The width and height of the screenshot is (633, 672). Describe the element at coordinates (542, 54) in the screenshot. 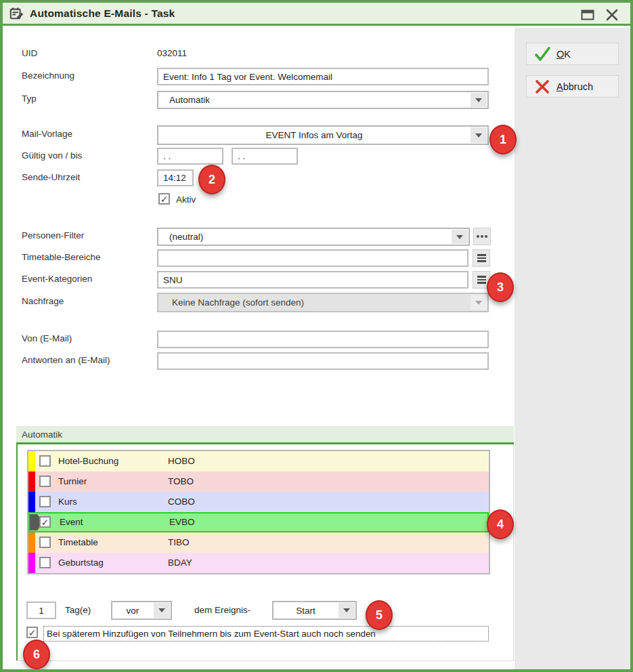

I see `checkmark-icon` at that location.